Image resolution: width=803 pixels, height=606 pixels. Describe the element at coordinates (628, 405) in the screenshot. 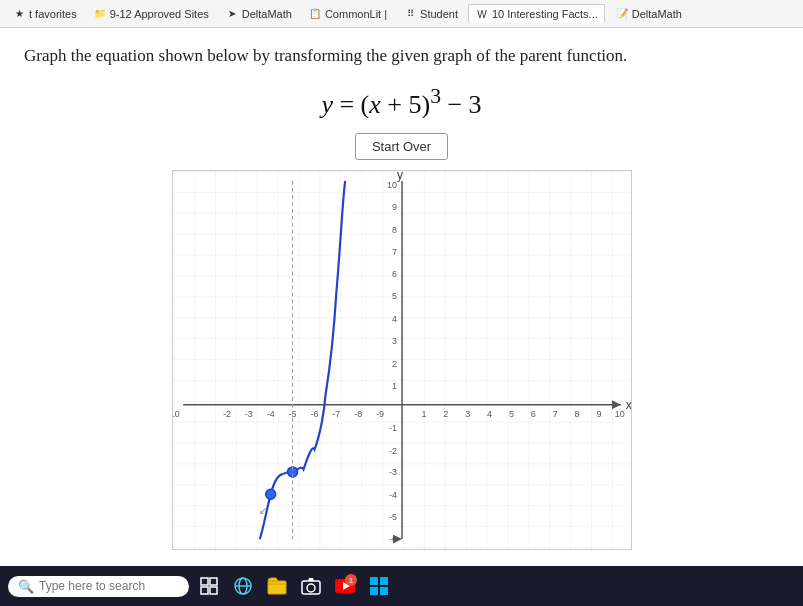

I see `x-axis-label: x` at that location.